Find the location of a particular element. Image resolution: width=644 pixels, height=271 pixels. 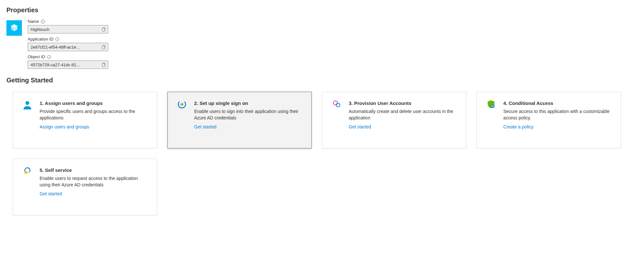

card-description: Automatically create and delete user acc… is located at coordinates (403, 115).